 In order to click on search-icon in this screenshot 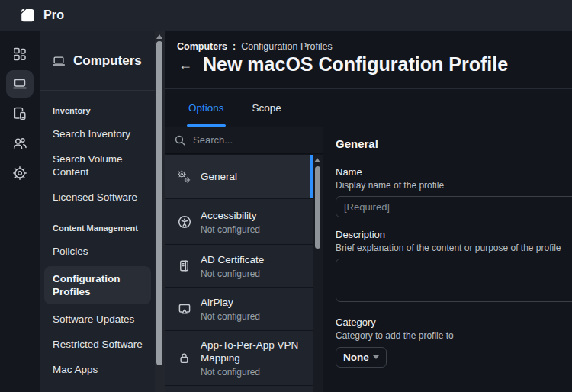, I will do `click(180, 140)`.